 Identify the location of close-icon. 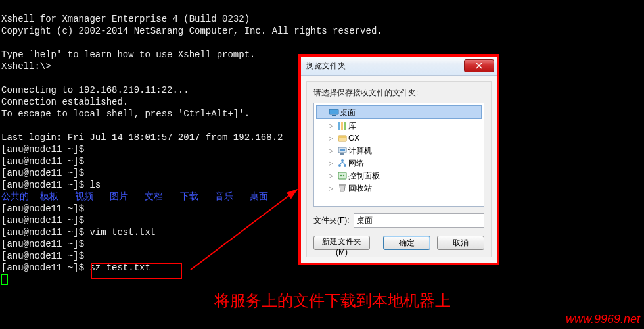
(479, 66).